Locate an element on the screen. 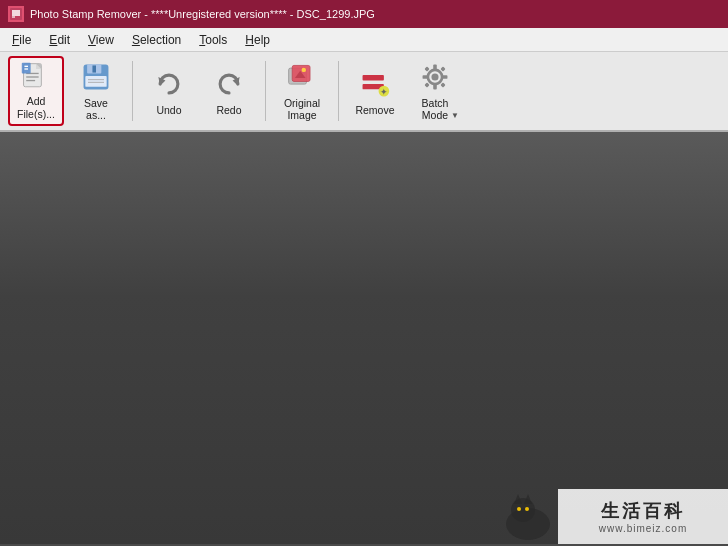 The width and height of the screenshot is (728, 546). watermark-chinese-text: 生活百科 is located at coordinates (643, 511).